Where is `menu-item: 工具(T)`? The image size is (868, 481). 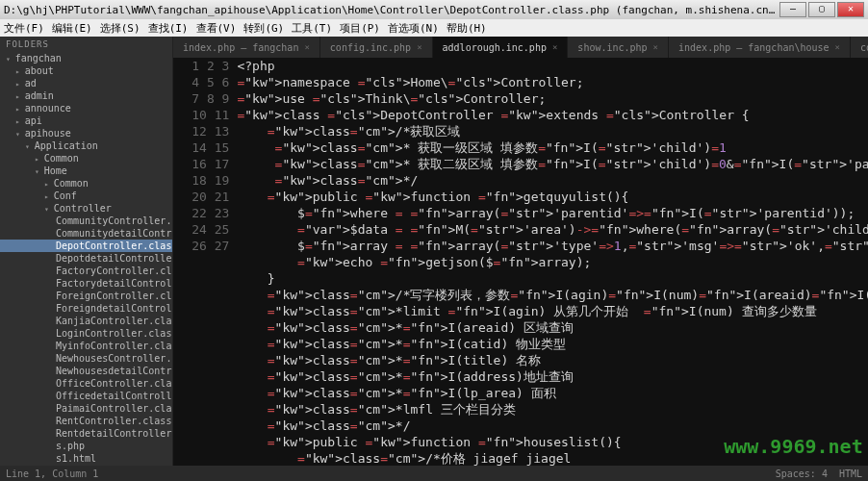 menu-item: 工具(T) is located at coordinates (312, 29).